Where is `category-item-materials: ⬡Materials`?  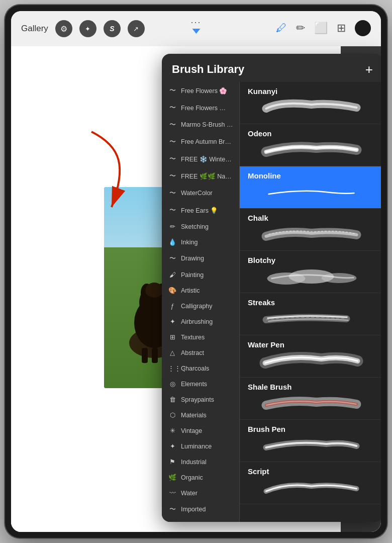 category-item-materials: ⬡Materials is located at coordinates (201, 415).